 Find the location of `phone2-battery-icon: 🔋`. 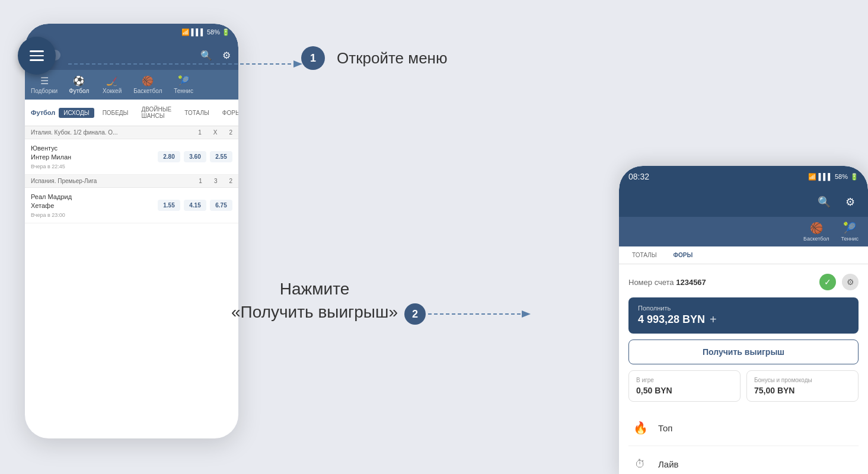

phone2-battery-icon: 🔋 is located at coordinates (854, 177).